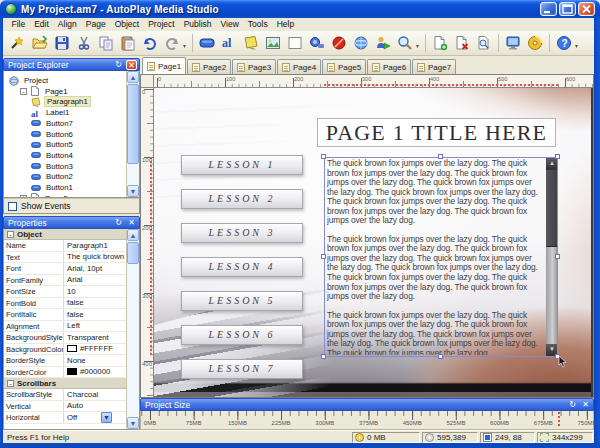 The image size is (600, 448). Describe the element at coordinates (207, 44) in the screenshot. I see `button-object-button` at that location.